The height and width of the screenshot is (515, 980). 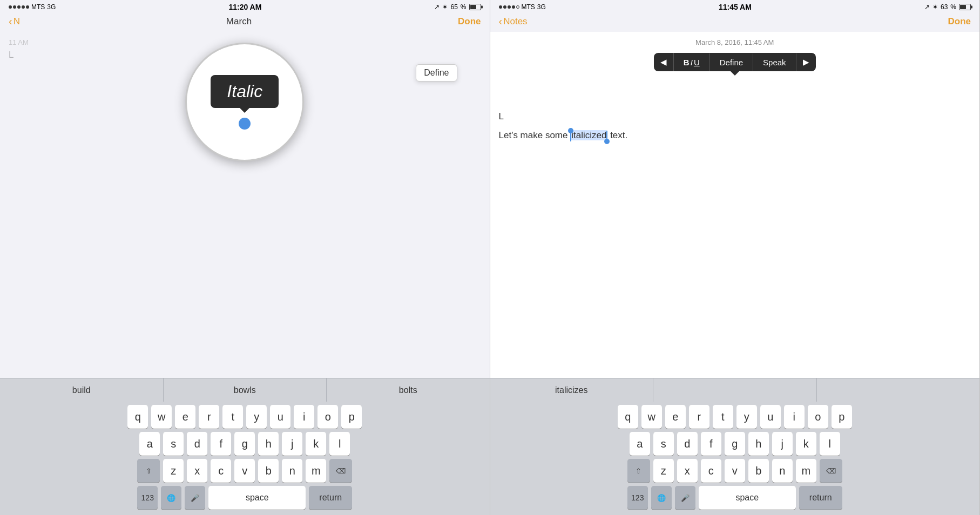 What do you see at coordinates (316, 444) in the screenshot?
I see `key-k: k` at bounding box center [316, 444].